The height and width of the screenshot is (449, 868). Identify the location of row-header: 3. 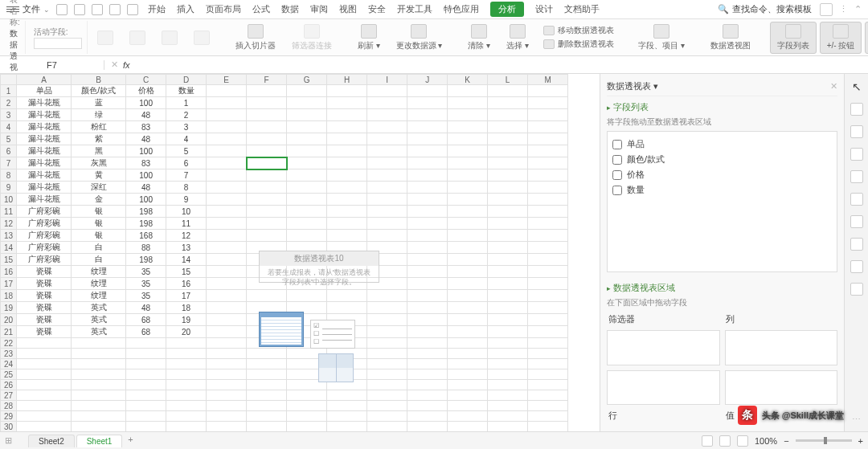
(9, 116).